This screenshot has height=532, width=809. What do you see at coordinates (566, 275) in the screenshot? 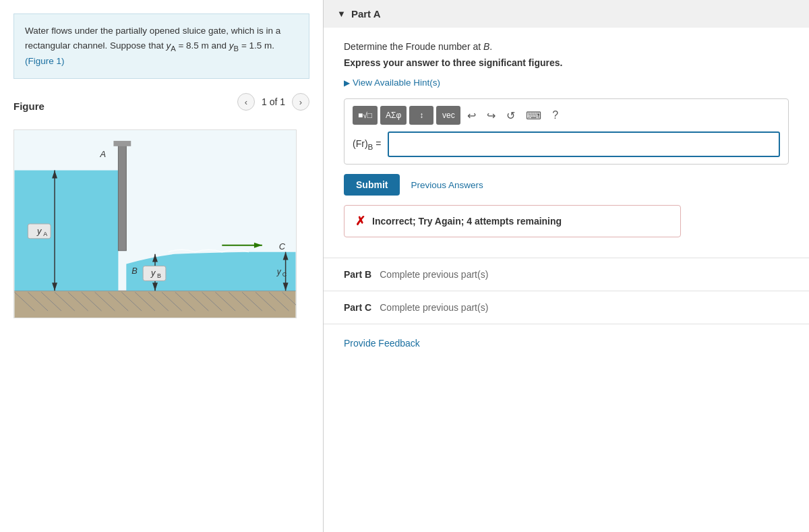
I see `part-b-section: Part B Complete previous part(s)` at bounding box center [566, 275].